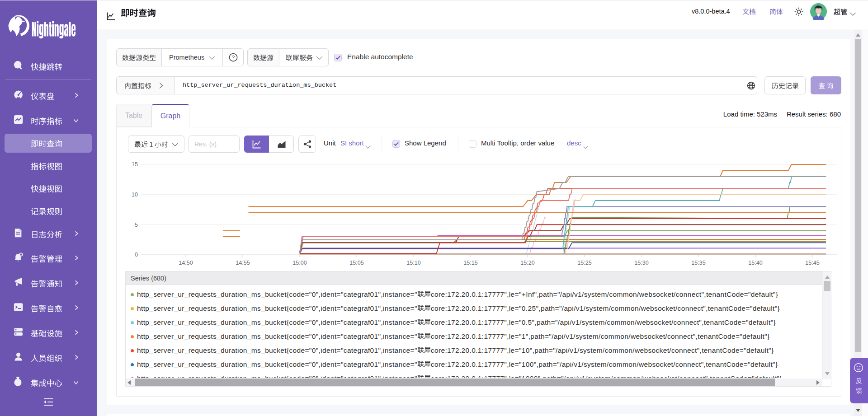 Image resolution: width=868 pixels, height=416 pixels. What do you see at coordinates (242, 263) in the screenshot?
I see `svg-text: 14:55` at bounding box center [242, 263].